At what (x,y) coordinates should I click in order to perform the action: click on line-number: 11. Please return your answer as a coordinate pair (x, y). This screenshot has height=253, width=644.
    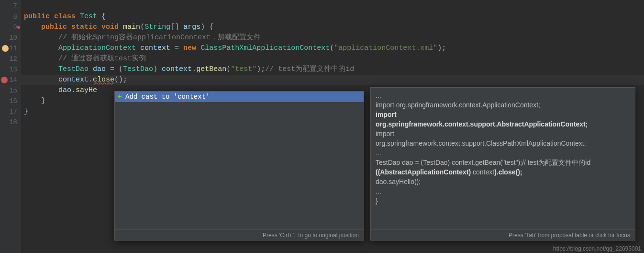
    Looking at the image, I should click on (11, 48).